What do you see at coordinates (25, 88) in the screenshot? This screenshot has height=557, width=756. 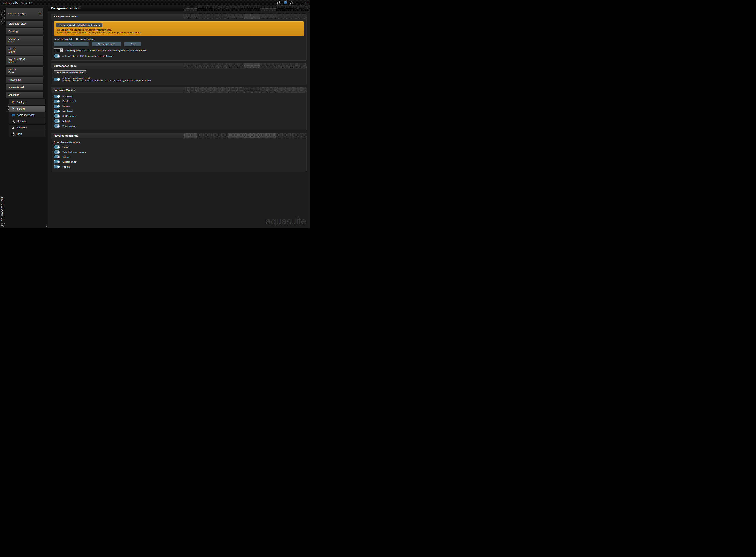 I see `sidebar-item-aquasuite-web: aquasuite web` at bounding box center [25, 88].